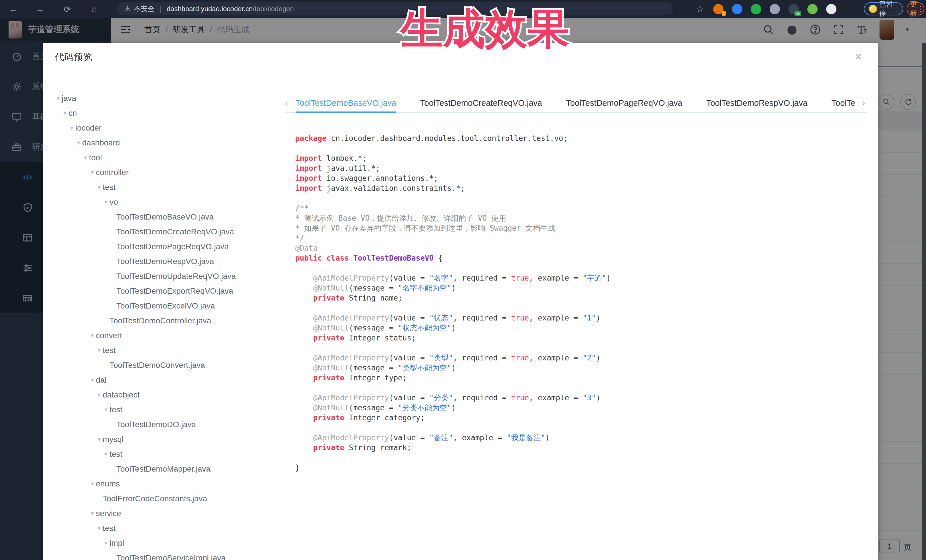 This screenshot has height=560, width=926. I want to click on blue-drop-extension-icon, so click(737, 9).